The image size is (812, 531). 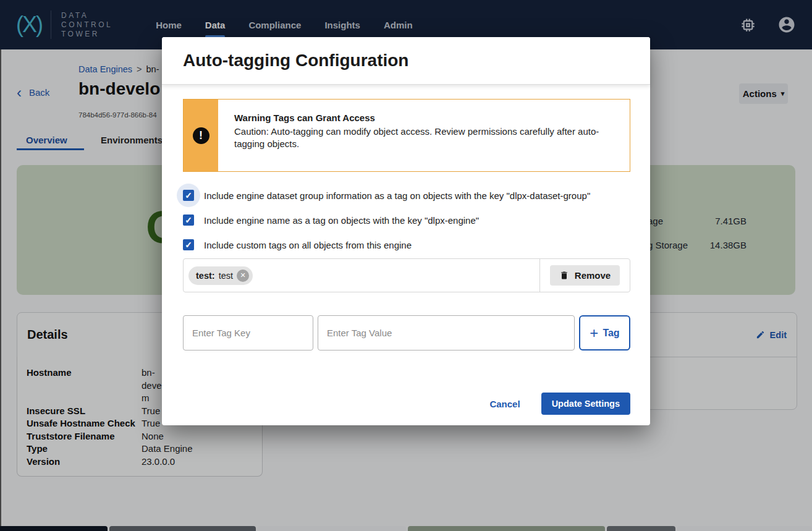 What do you see at coordinates (504, 404) in the screenshot?
I see `cancel-button: Cancel` at bounding box center [504, 404].